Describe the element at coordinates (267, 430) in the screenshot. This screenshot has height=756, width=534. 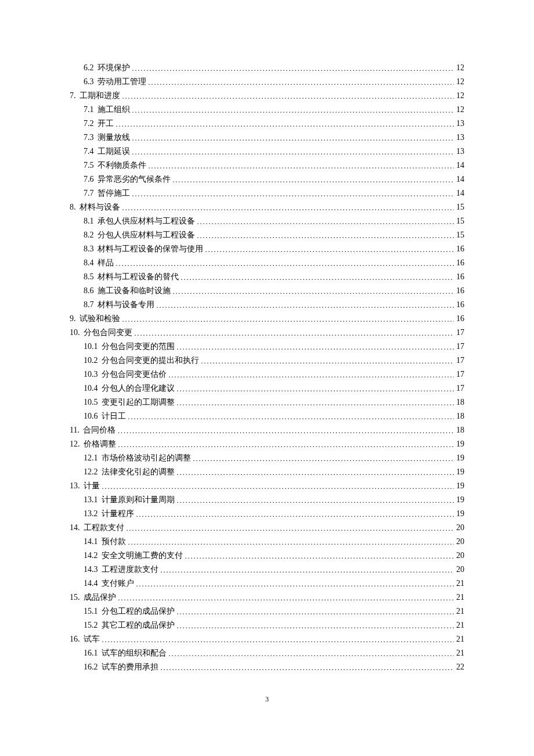
I see `toc-entry: 11.合同价格18` at that location.